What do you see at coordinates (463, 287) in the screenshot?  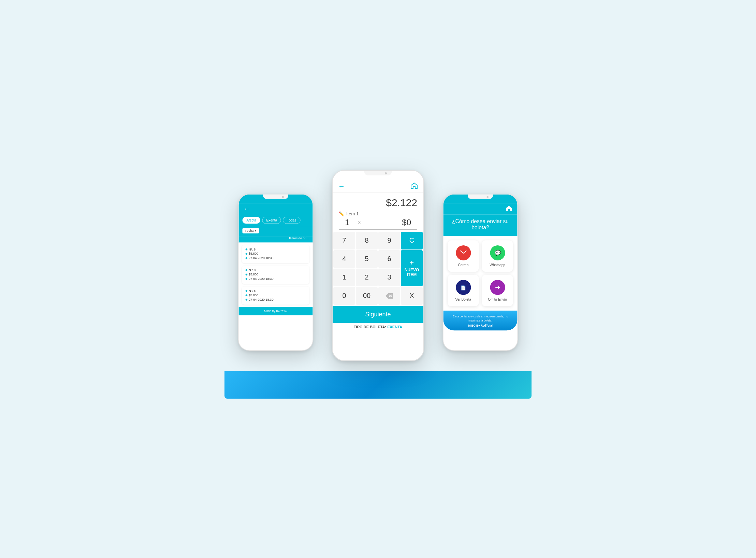 I see `boleta-icon: 📄` at bounding box center [463, 287].